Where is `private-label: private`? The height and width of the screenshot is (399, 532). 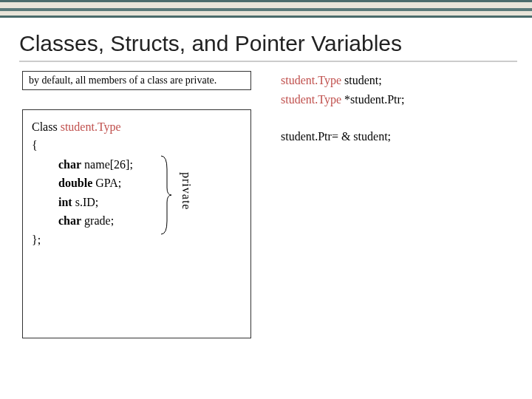 private-label: private is located at coordinates (186, 191).